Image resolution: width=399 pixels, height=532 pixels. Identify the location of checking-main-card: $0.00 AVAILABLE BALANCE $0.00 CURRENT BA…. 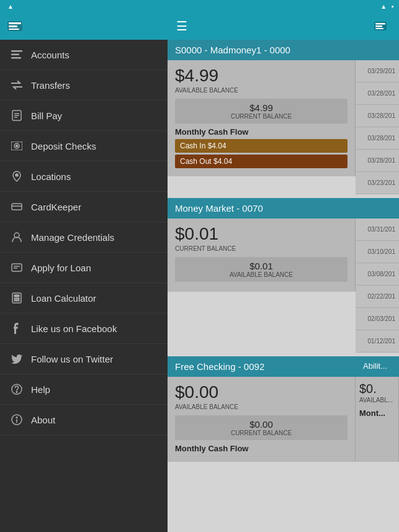
(262, 420).